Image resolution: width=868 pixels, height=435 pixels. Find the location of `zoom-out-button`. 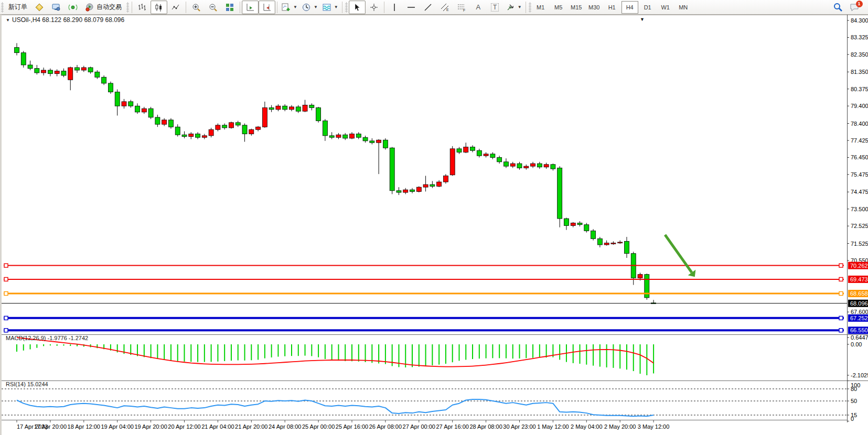

zoom-out-button is located at coordinates (213, 7).